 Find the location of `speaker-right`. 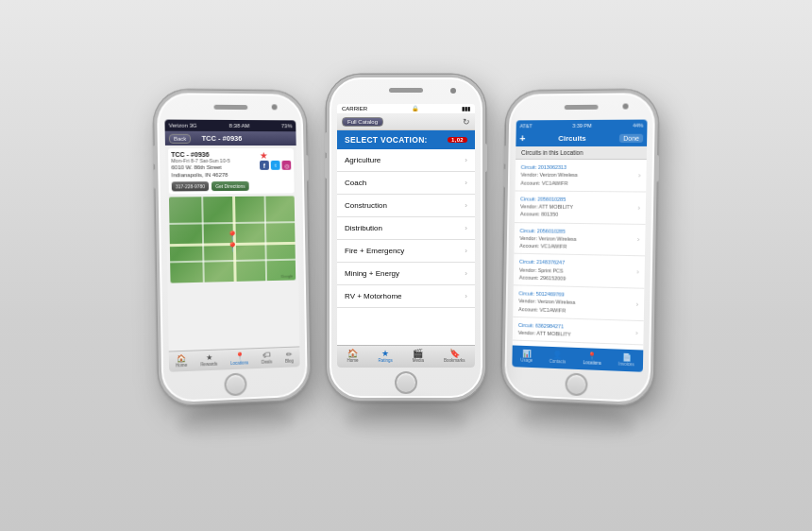

speaker-right is located at coordinates (582, 106).